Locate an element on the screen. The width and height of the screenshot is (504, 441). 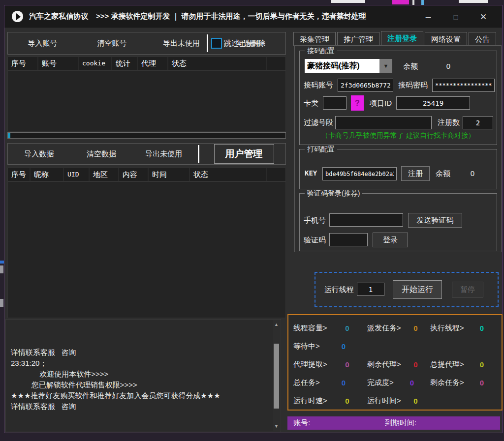
stats-panel: 线程容量> 0 派发任务> 0 执行线程> 0 等待中> 0 代理提取> 0 剩… is located at coordinates (395, 362).